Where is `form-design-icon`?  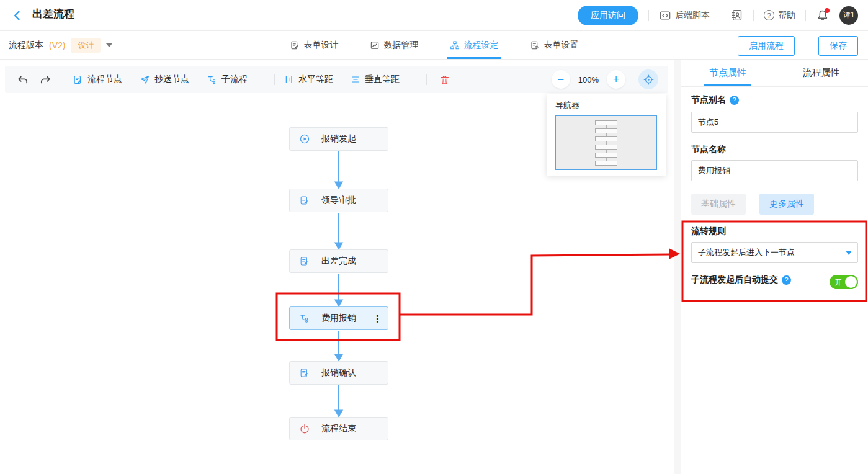 form-design-icon is located at coordinates (295, 45).